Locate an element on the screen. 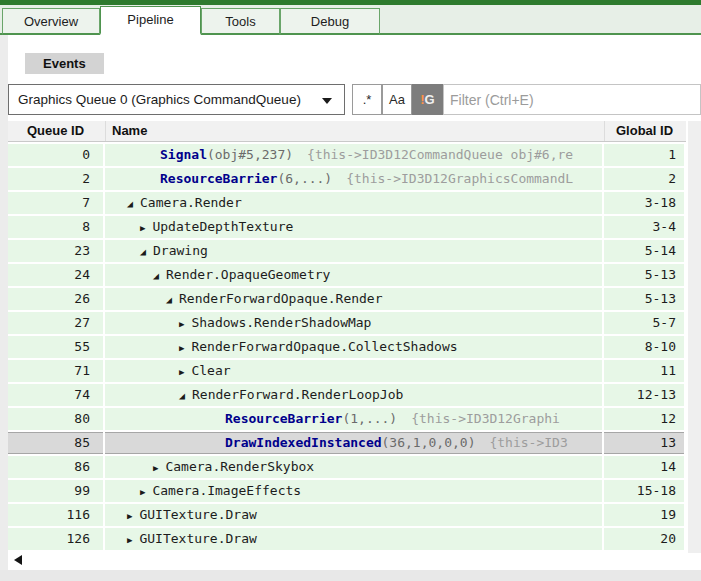 The image size is (701, 581). api-call-state: {this->ID3D12GraphicsCommandL is located at coordinates (460, 178).